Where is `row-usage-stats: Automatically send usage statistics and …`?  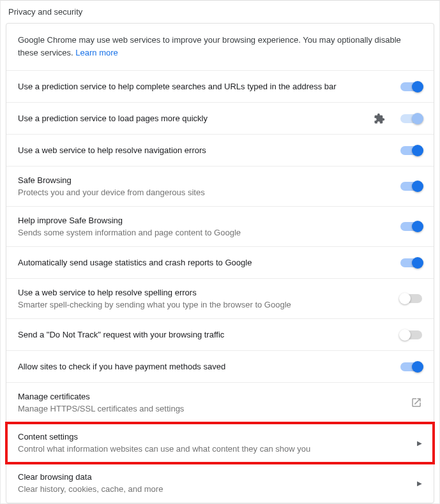 row-usage-stats: Automatically send usage statistics and … is located at coordinates (220, 263).